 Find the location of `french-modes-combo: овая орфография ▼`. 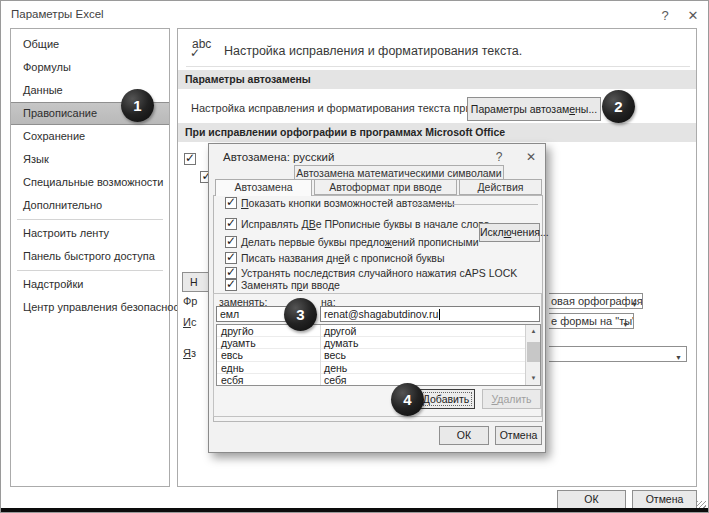

french-modes-combo: овая орфография ▼ is located at coordinates (596, 301).